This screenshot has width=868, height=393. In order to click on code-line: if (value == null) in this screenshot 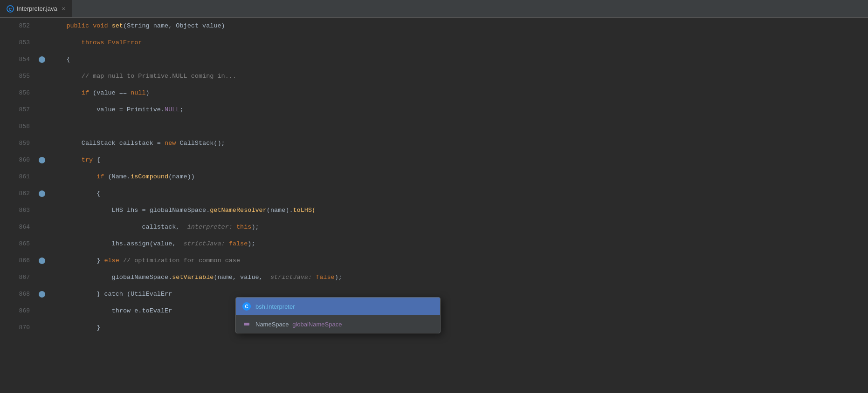, I will do `click(460, 93)`.